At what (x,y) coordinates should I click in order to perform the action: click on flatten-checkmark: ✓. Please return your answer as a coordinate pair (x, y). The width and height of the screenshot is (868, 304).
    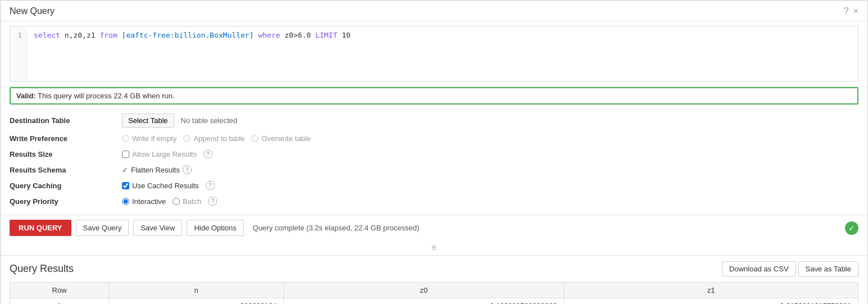
    Looking at the image, I should click on (125, 170).